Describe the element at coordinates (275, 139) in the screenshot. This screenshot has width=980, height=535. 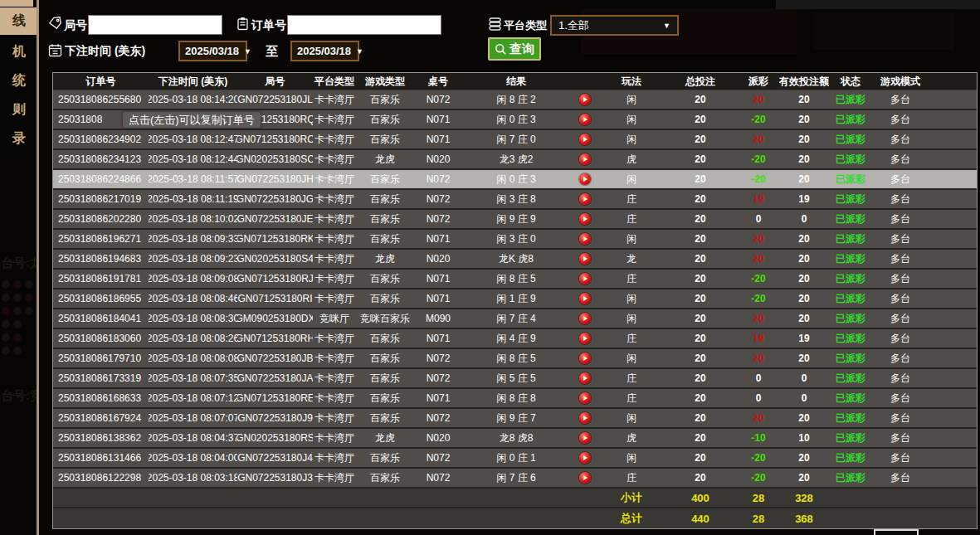
I see `cell-game-no: GN071253180RO` at that location.